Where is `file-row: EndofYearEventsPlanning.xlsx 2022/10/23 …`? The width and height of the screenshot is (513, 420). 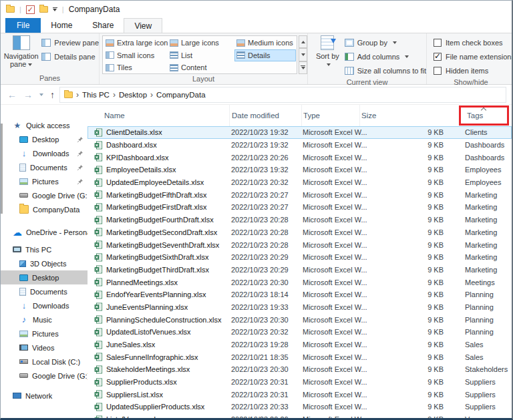
file-row: EndofYearEventsPlanning.xlsx 2022/10/23 … is located at coordinates (299, 295).